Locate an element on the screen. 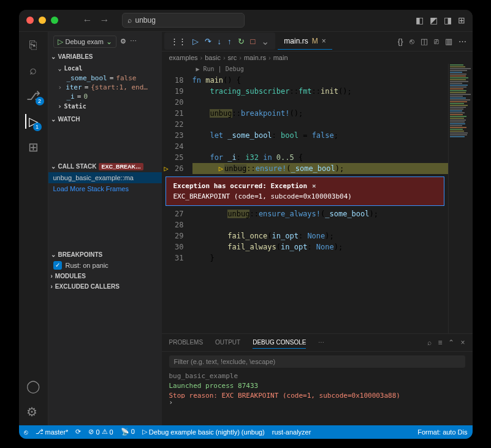 The image size is (491, 448). console-input: › is located at coordinates (318, 412).